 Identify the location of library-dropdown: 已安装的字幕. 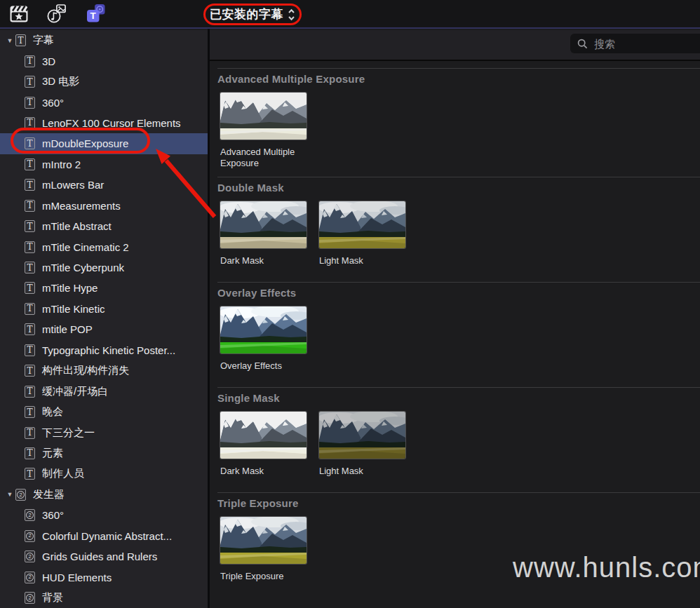
(253, 14).